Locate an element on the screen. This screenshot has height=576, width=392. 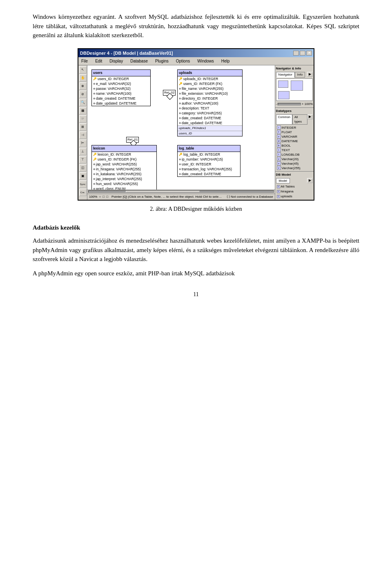
nav-mini-uploads is located at coordinates (297, 86).